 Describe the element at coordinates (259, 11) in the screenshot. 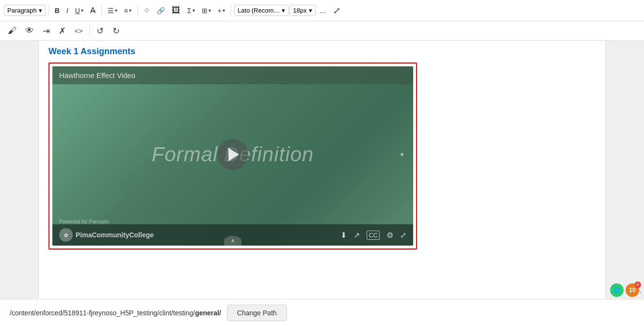

I see `font-label: Lato (Recom…` at that location.